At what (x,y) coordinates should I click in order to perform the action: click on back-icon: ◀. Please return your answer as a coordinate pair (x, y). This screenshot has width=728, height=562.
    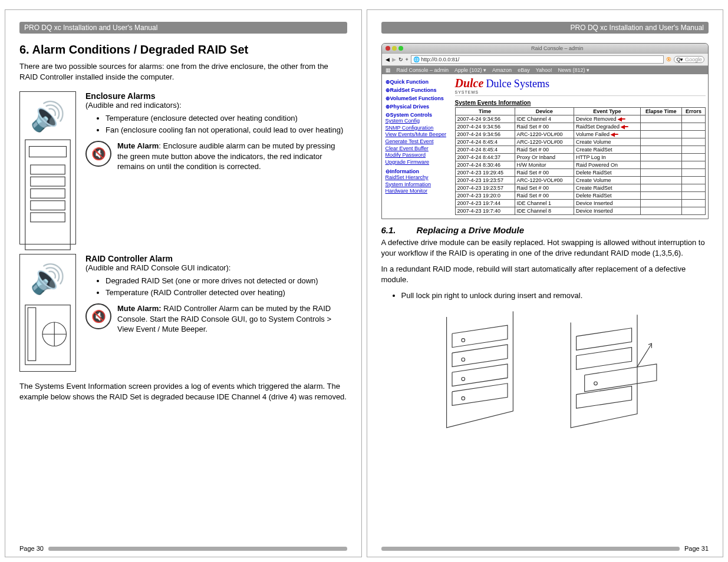
    Looking at the image, I should click on (388, 59).